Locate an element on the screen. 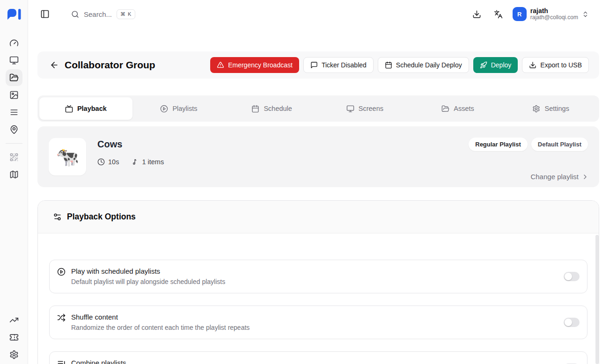  sidebar-item-settings is located at coordinates (14, 355).